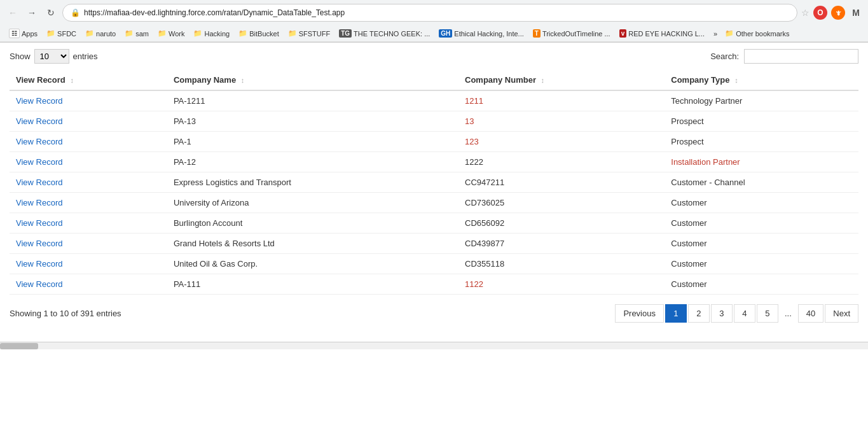 This screenshot has width=868, height=448. Describe the element at coordinates (561, 142) in the screenshot. I see `company-number-cell: 123` at that location.